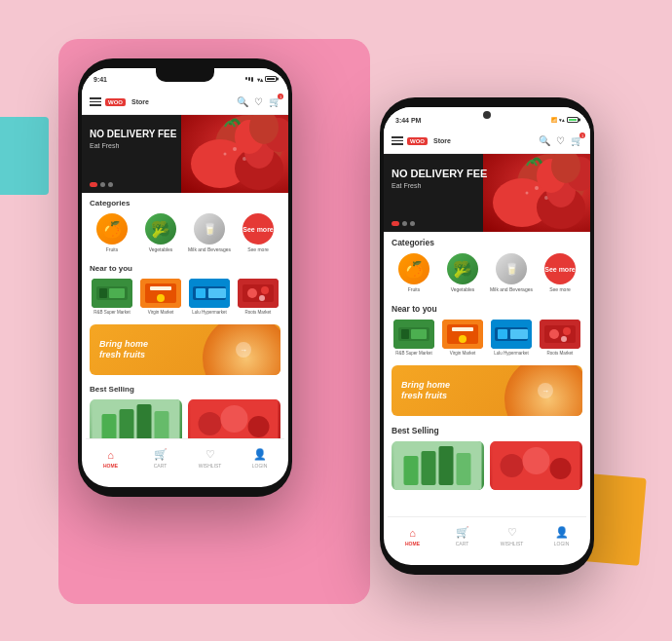 This screenshot has width=672, height=641. Describe the element at coordinates (565, 120) in the screenshot. I see `status-icons-right: 📶 ▾▴` at that location.